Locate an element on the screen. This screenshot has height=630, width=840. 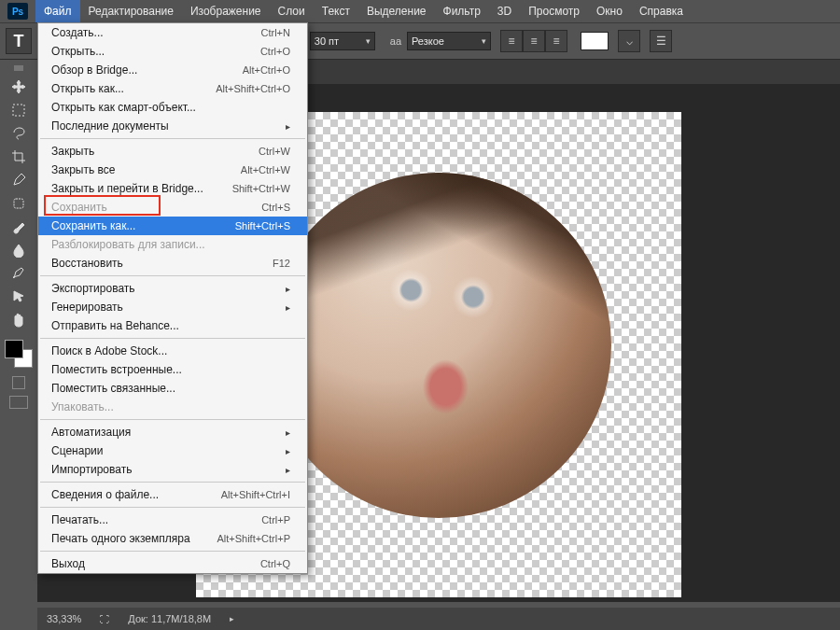
menu-view: Просмотр is located at coordinates (554, 11).